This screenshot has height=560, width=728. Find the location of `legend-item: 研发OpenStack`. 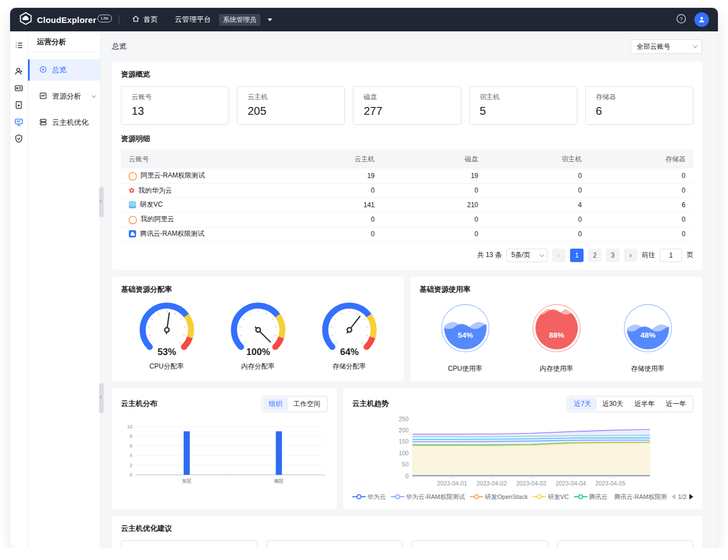

legend-item: 研发OpenStack is located at coordinates (498, 497).